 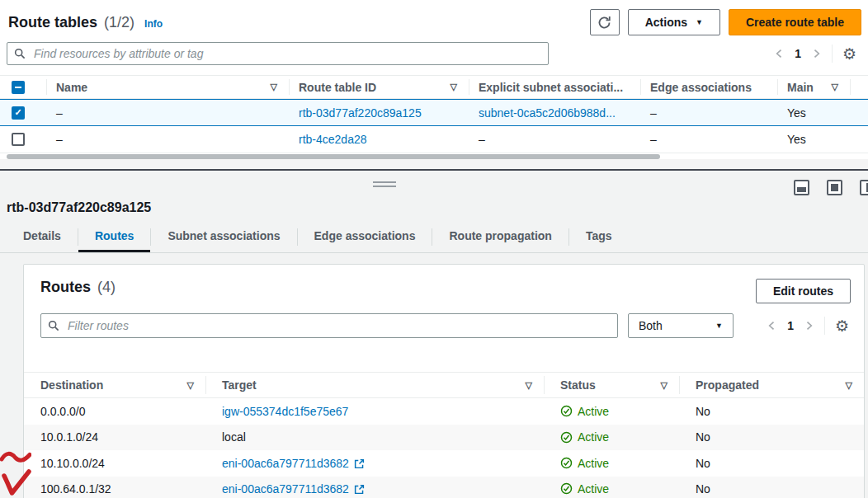 What do you see at coordinates (115, 385) in the screenshot?
I see `column-header-destination: Destination ▽` at bounding box center [115, 385].